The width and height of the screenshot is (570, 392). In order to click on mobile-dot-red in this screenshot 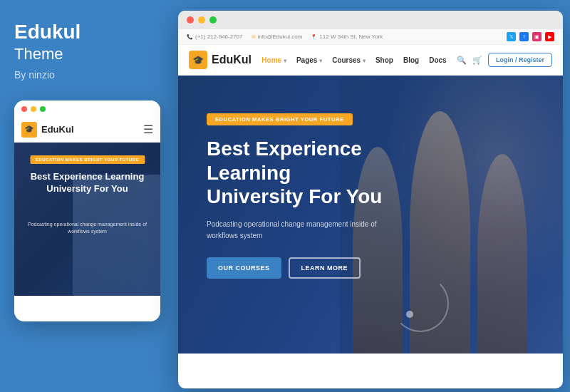, I will do `click(24, 109)`.